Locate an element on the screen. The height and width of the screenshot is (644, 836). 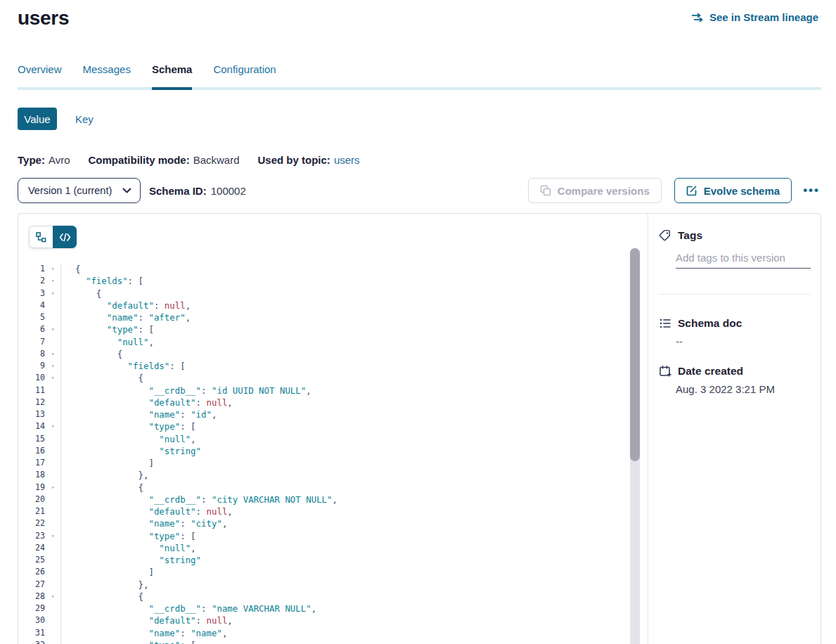
line-number: 27 is located at coordinates (37, 585).